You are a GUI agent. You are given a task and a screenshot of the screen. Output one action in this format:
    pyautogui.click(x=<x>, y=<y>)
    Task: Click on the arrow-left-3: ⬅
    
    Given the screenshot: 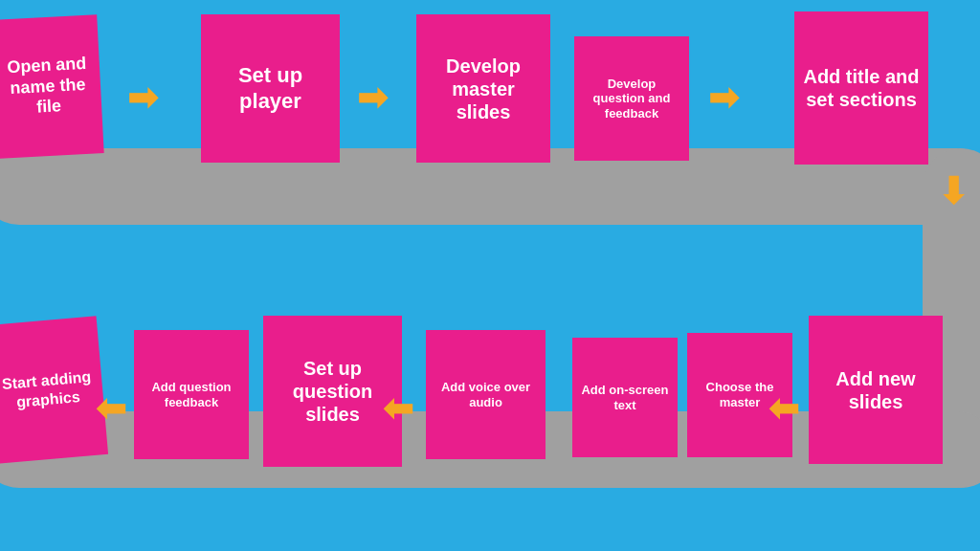 What is the action you would take?
    pyautogui.click(x=784, y=408)
    